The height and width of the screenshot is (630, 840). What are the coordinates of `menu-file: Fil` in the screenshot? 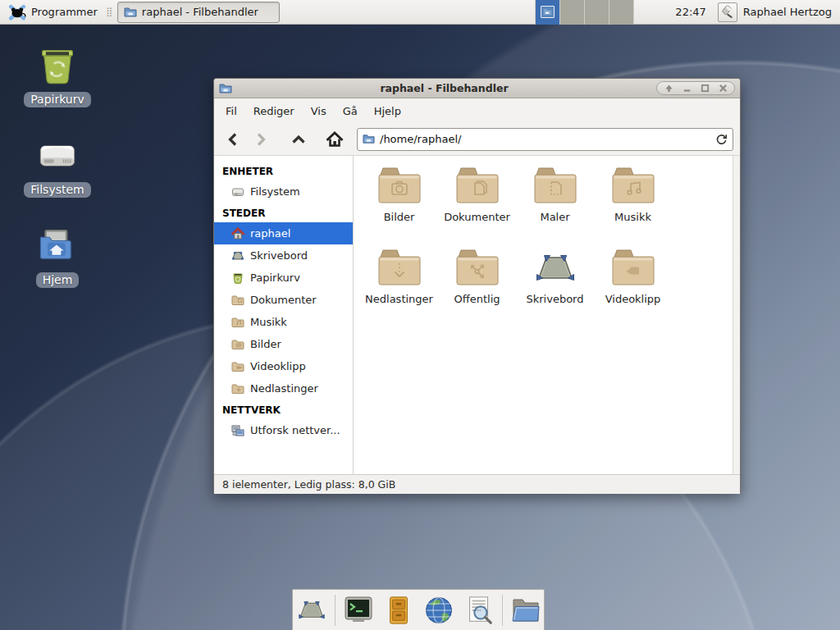 It's located at (231, 112).